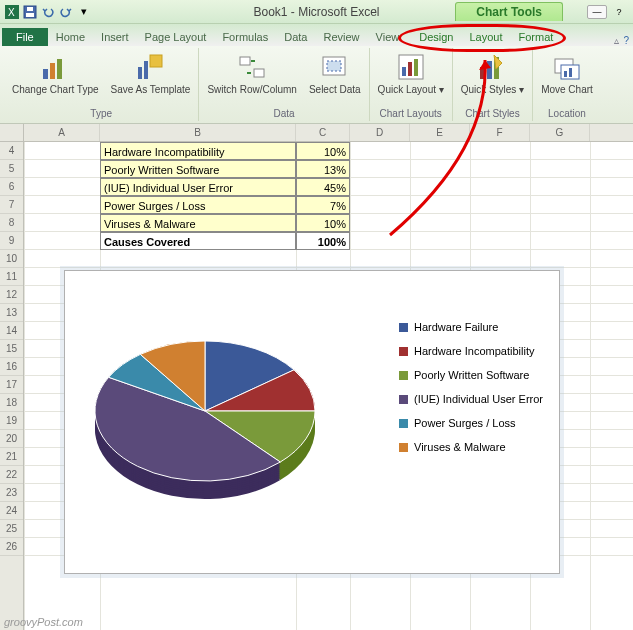 This screenshot has height=630, width=633. Describe the element at coordinates (12, 12) in the screenshot. I see `excel-app-icon: X` at that location.